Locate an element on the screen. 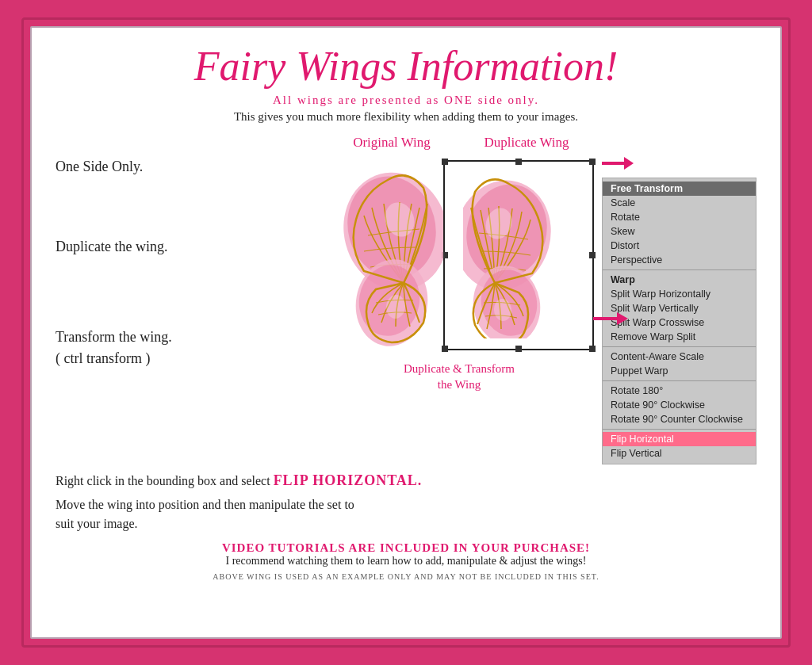  footer-note: ABOVE WING IS USED AS AN EXAMPLE ONLY AN… is located at coordinates (406, 577).